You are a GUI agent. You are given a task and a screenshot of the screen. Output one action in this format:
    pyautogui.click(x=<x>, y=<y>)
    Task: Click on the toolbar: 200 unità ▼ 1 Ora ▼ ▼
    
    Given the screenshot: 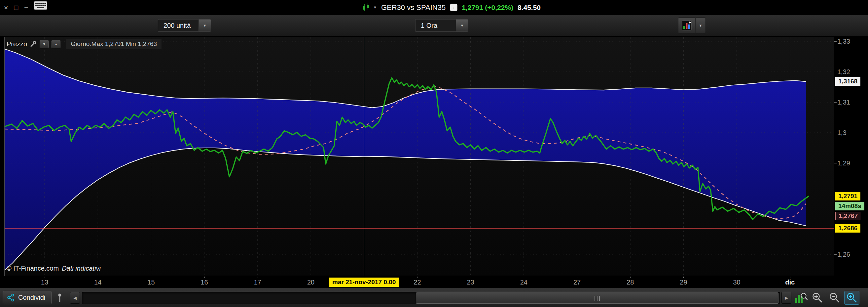 What is the action you would take?
    pyautogui.click(x=434, y=26)
    